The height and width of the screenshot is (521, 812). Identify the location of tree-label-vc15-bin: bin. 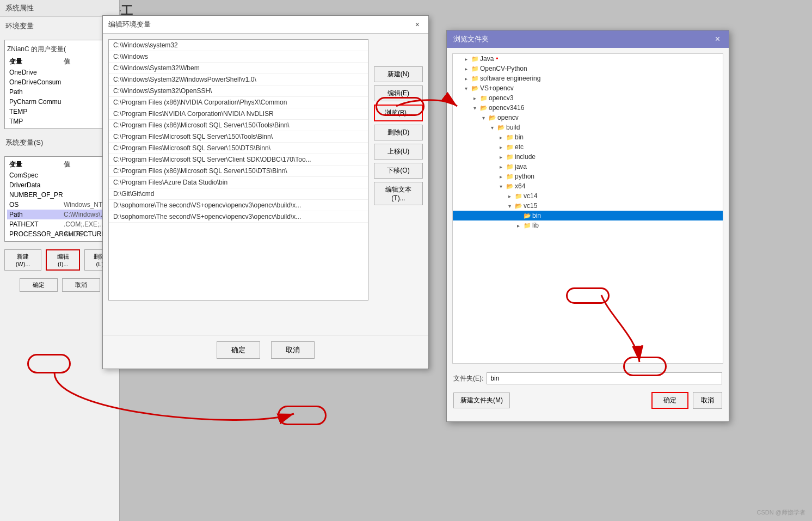
(537, 216).